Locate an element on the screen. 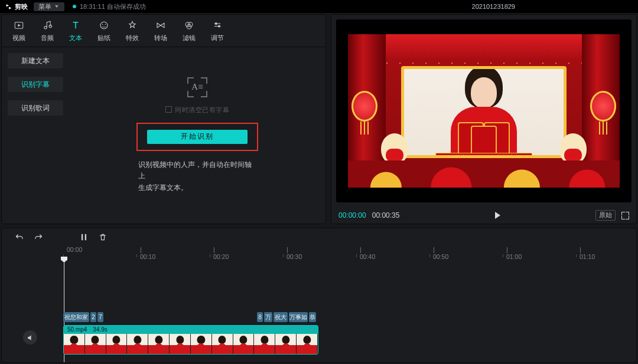 This screenshot has height=364, width=638. time-ruler: 00:00| 00:10| 00:20| 00:30| 00:40| 00:50… is located at coordinates (350, 252).